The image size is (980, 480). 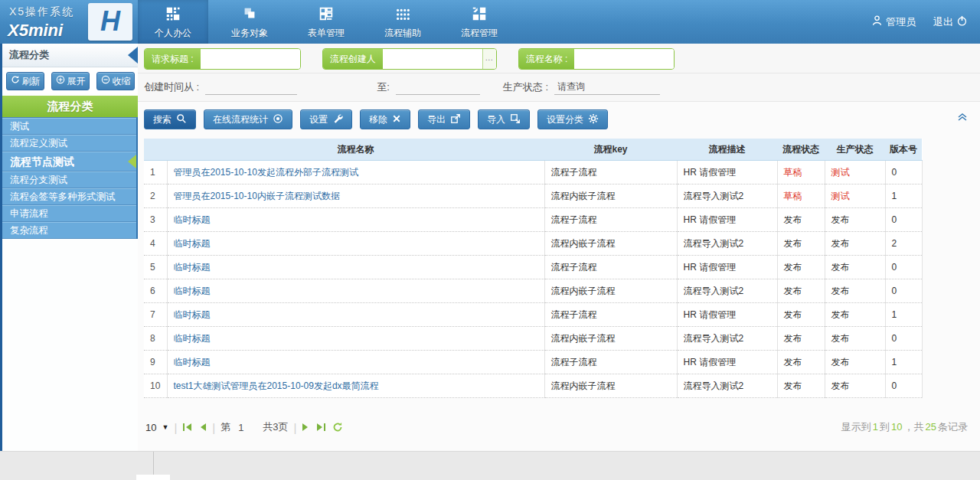 I want to click on page-size-select: 10 ▼, so click(x=157, y=427).